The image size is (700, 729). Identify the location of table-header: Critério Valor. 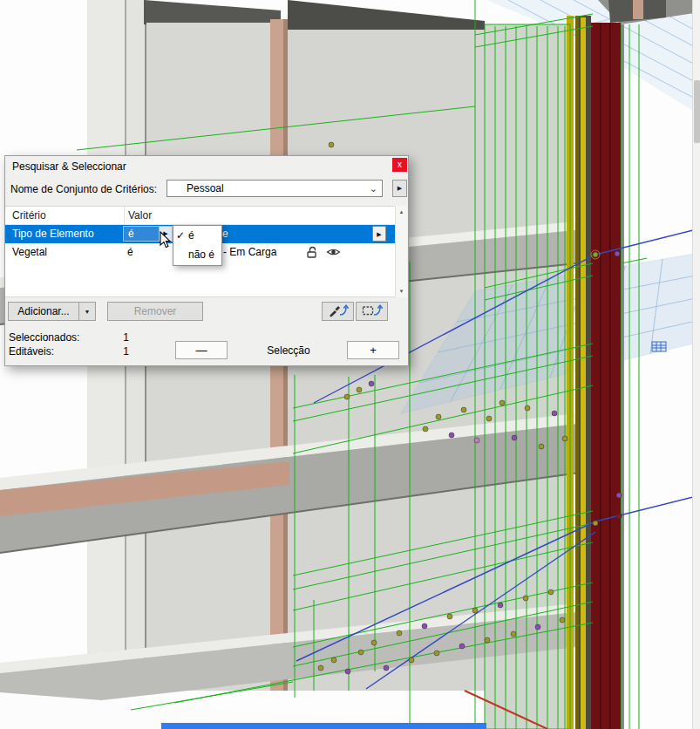
(200, 216).